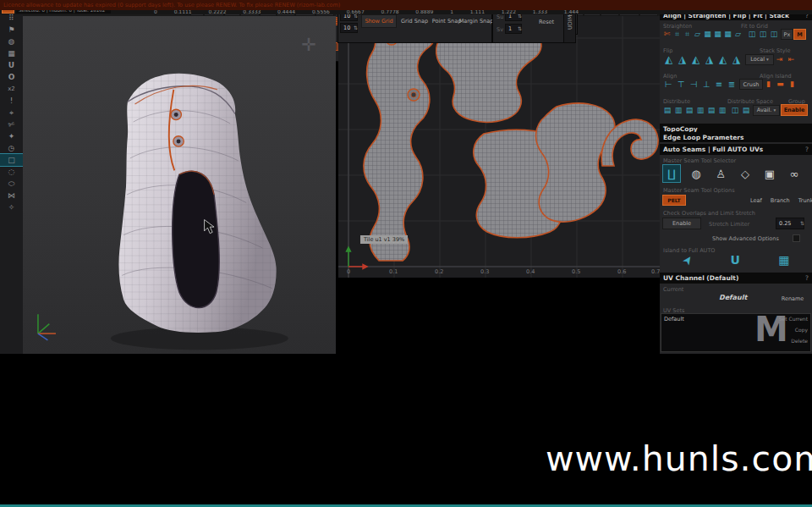 The image size is (812, 507). Describe the element at coordinates (348, 272) in the screenshot. I see `uv-tick: 0` at that location.